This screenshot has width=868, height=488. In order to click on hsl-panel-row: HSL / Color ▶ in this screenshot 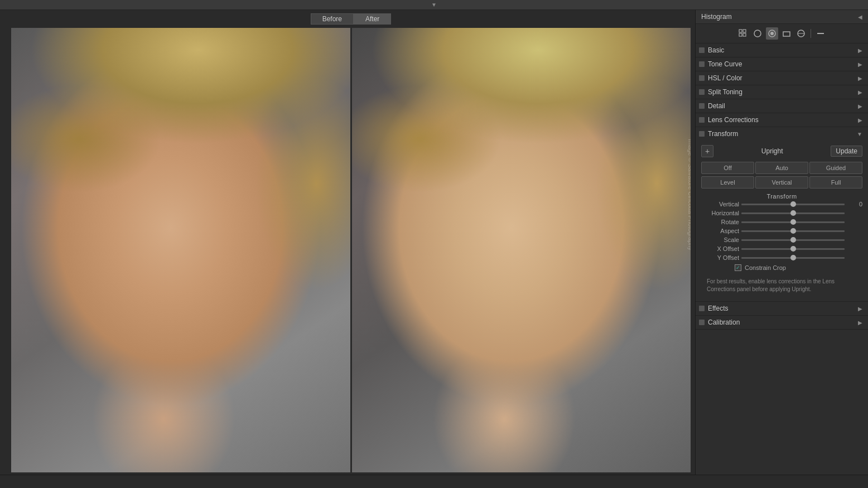, I will do `click(782, 78)`.